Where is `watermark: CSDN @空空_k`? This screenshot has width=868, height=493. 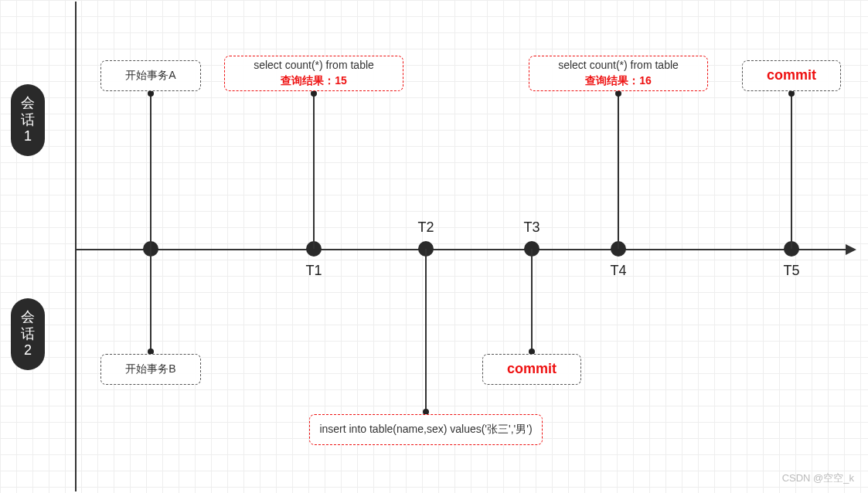 watermark: CSDN @空空_k is located at coordinates (818, 478).